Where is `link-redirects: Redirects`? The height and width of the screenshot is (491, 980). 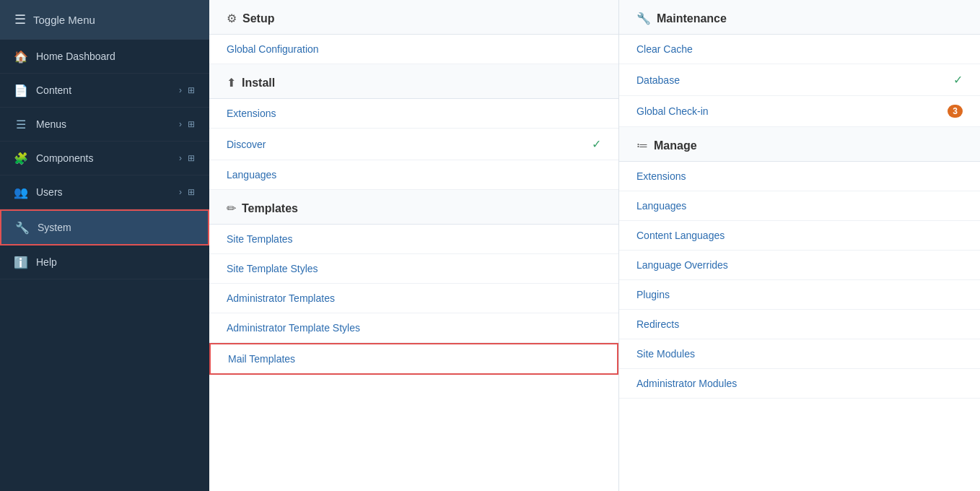 link-redirects: Redirects is located at coordinates (658, 324).